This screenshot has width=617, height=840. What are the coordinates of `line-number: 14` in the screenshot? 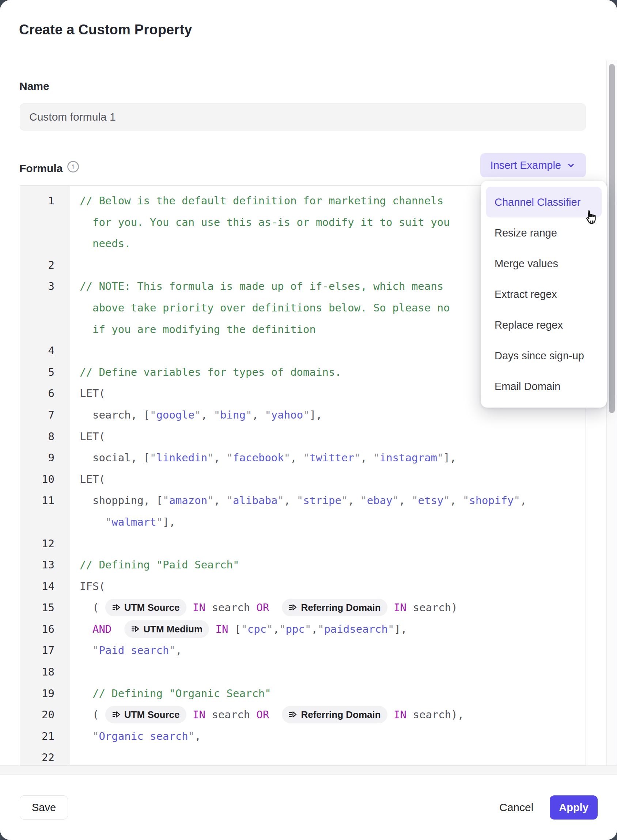 It's located at (45, 586).